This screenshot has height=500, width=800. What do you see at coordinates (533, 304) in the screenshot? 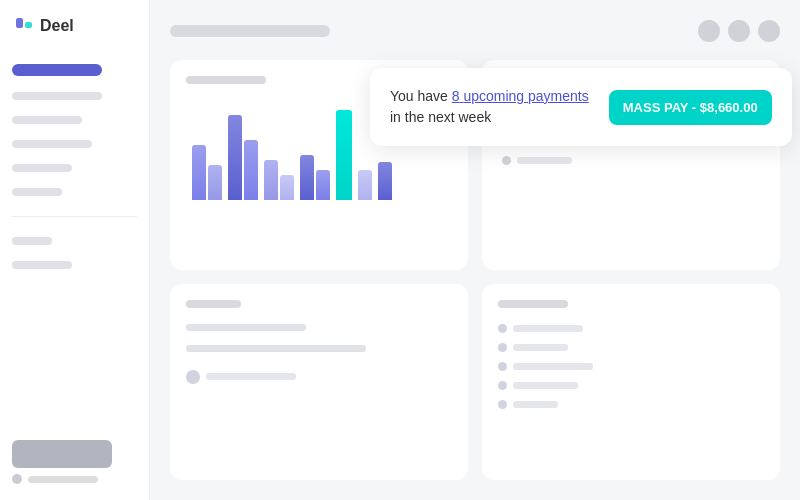
I see `br-title` at bounding box center [533, 304].